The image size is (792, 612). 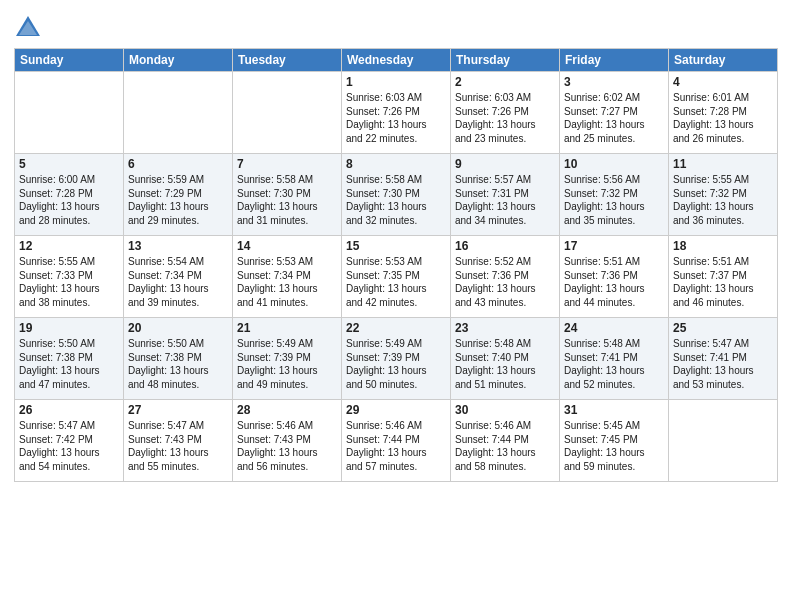 I want to click on cell-info: Sunrise: 5:47 AM Sunset: 7:43 PM Dayligh…, so click(x=178, y=446).